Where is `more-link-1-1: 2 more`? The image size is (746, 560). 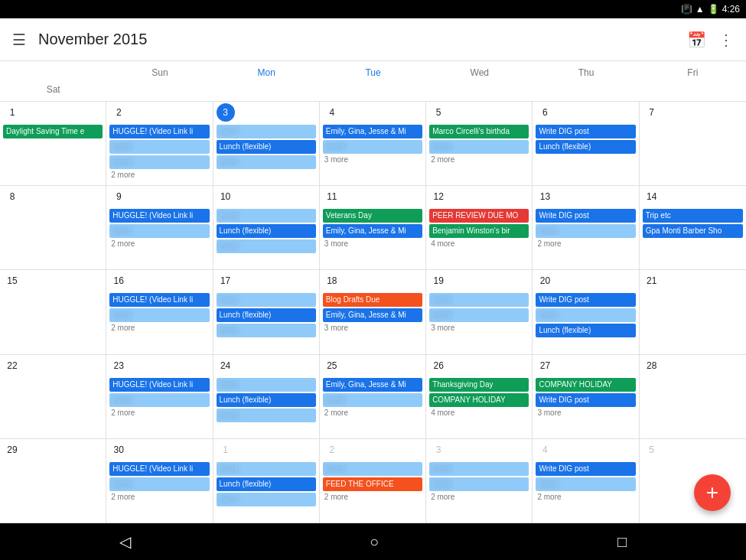 more-link-1-1: 2 more is located at coordinates (159, 243).